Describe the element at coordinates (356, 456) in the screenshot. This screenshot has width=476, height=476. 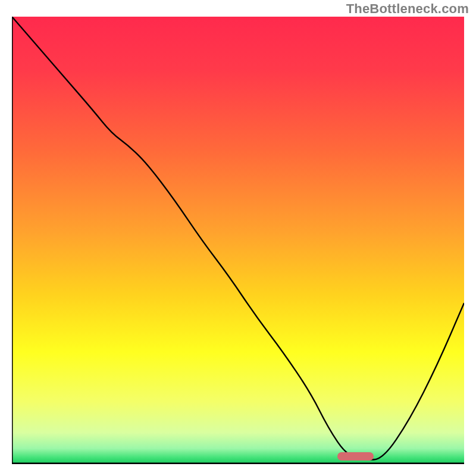
I see `optimal-range-marker` at that location.